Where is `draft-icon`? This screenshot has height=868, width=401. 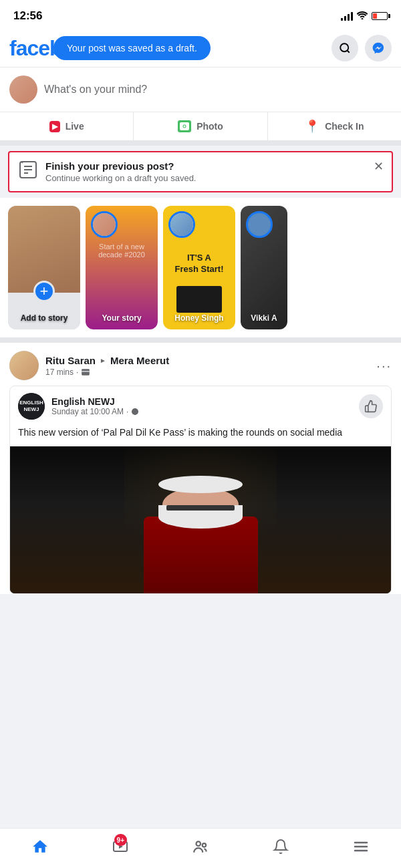
draft-icon is located at coordinates (28, 172).